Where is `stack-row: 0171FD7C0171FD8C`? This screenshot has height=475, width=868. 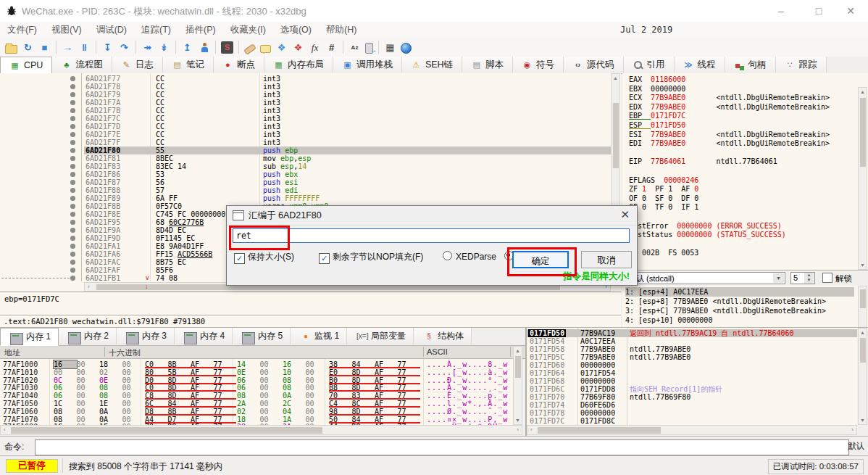
stack-row: 0171FD7C0171FD8C is located at coordinates (692, 421).